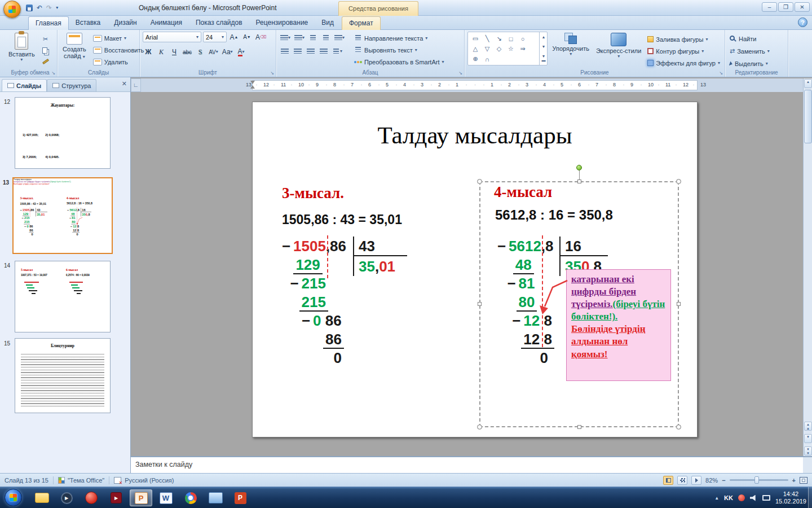 This screenshot has width=812, height=508. What do you see at coordinates (467, 465) in the screenshot?
I see `notes-area: Заметки к слайду` at bounding box center [467, 465].